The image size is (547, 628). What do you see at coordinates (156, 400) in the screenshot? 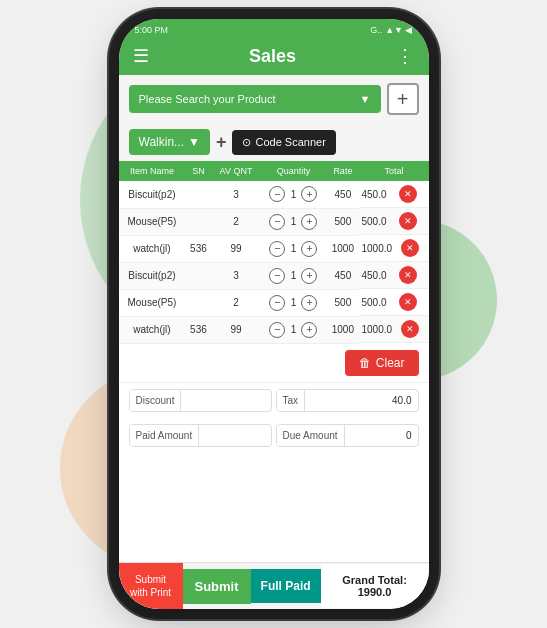
I see `discount-label: Discount` at bounding box center [156, 400].